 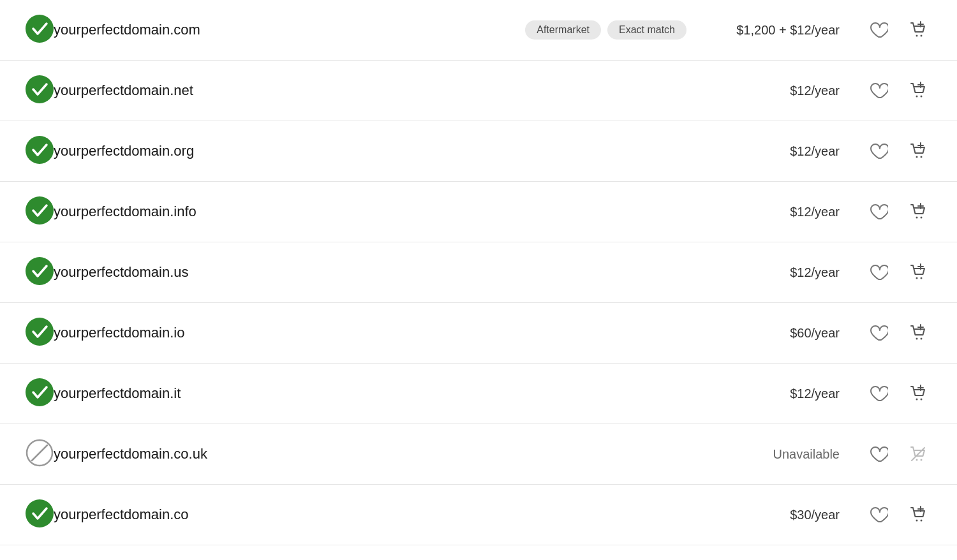 What do you see at coordinates (376, 454) in the screenshot?
I see `domain-name: yourperfectdomain.co.uk` at bounding box center [376, 454].